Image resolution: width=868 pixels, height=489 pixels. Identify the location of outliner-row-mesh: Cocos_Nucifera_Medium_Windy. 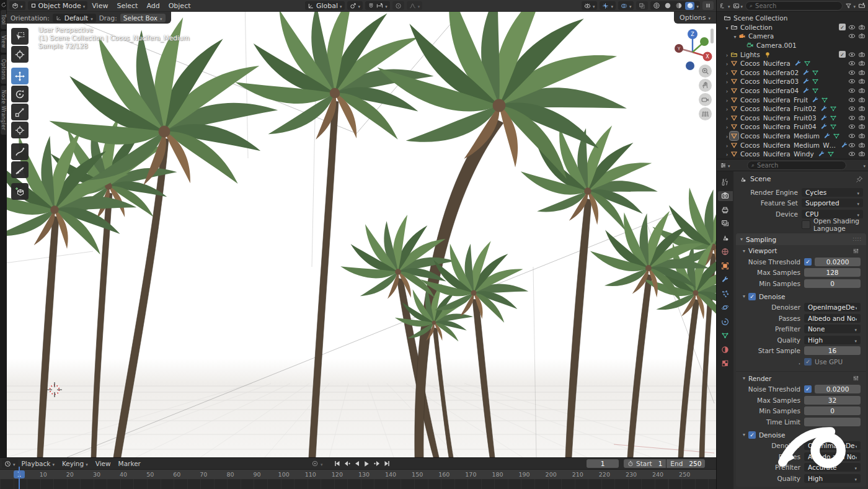
(792, 145).